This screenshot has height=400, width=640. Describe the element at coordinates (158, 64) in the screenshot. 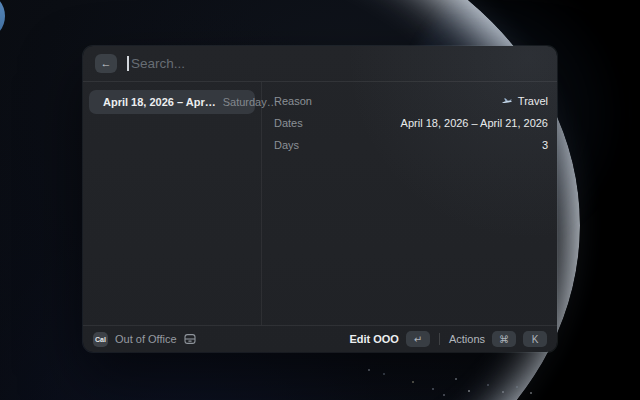

I see `search-input: Search...` at that location.